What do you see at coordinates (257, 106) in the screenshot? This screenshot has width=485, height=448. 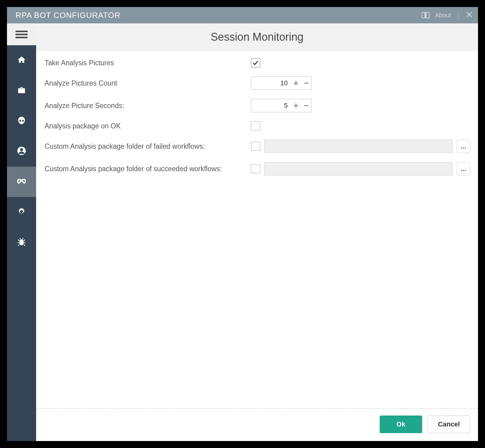 I see `row-analyze-picture-seconds: Analyze Picture Seconds: 5` at bounding box center [257, 106].